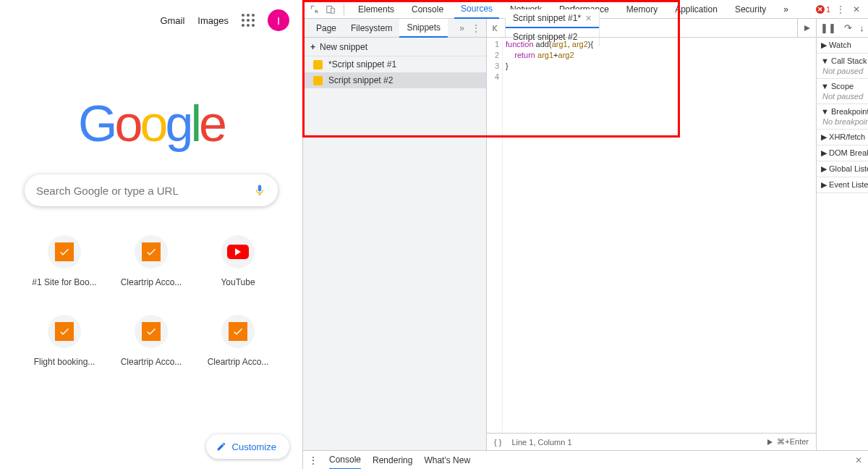 The image size is (868, 469). Describe the element at coordinates (642, 9) in the screenshot. I see `tab-memory: Memory` at that location.